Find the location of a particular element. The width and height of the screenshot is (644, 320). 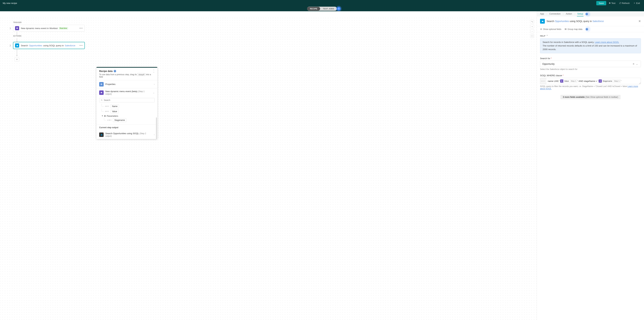

step2-app: Salesforce is located at coordinates (70, 46).